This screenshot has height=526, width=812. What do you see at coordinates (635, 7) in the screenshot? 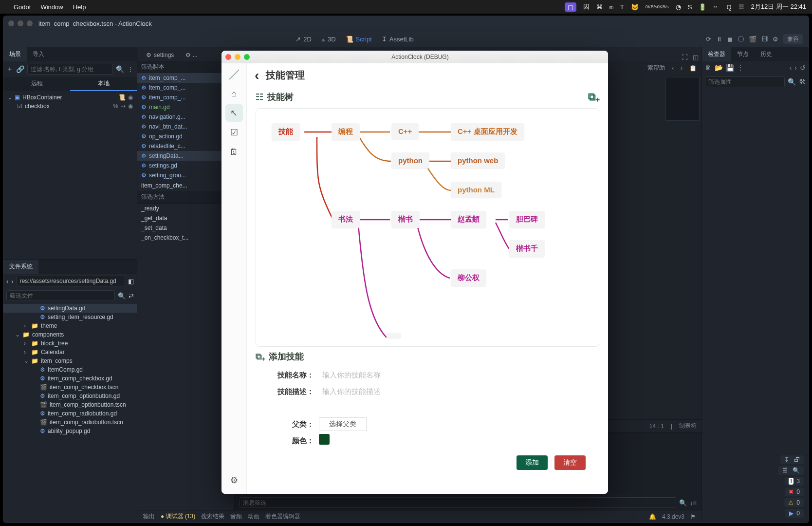
I see `status-icon-cat: 🐱` at bounding box center [635, 7].